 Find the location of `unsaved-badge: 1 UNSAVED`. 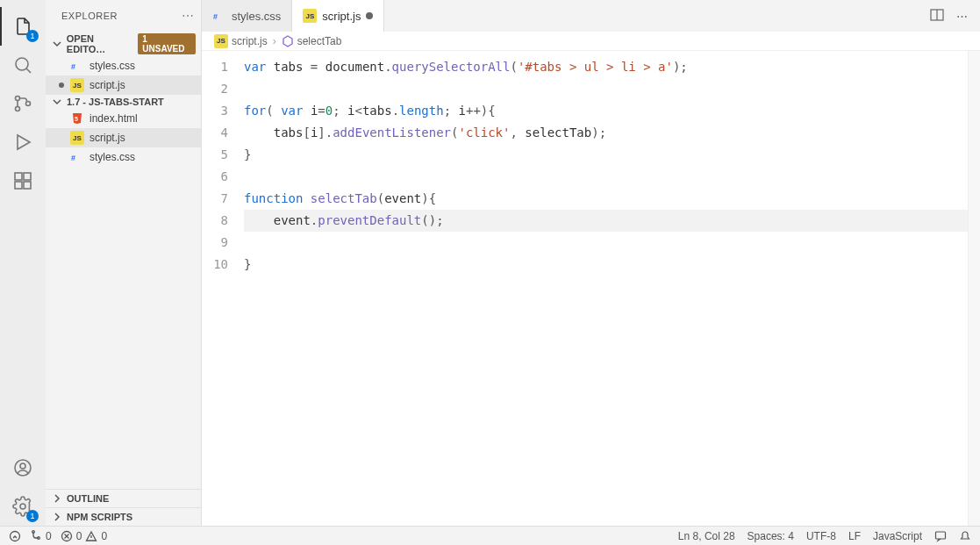

unsaved-badge: 1 UNSAVED is located at coordinates (167, 44).